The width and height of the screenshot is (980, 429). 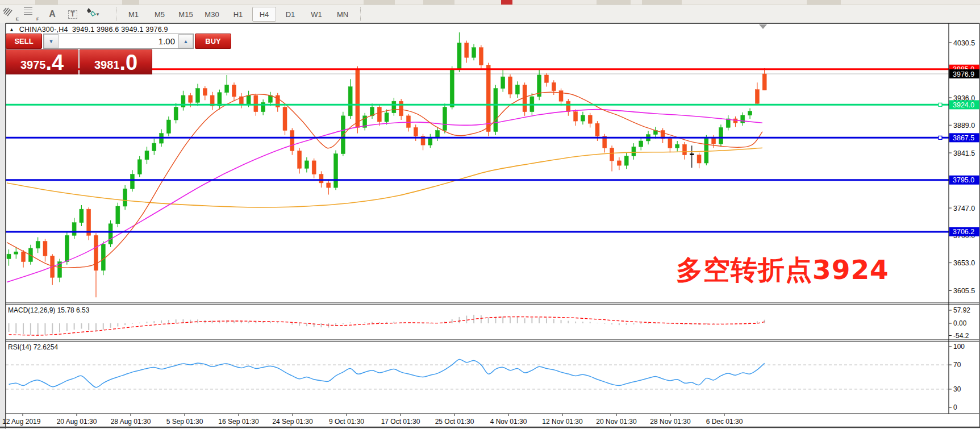 I want to click on volume-input, so click(x=118, y=41).